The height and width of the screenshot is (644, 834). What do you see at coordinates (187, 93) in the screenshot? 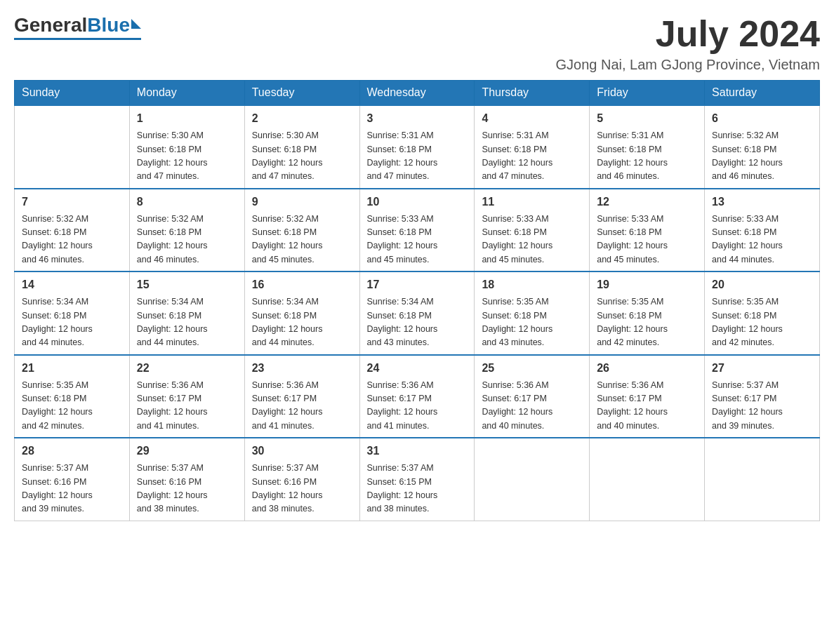
I see `weekday-header-monday: Monday` at bounding box center [187, 93].